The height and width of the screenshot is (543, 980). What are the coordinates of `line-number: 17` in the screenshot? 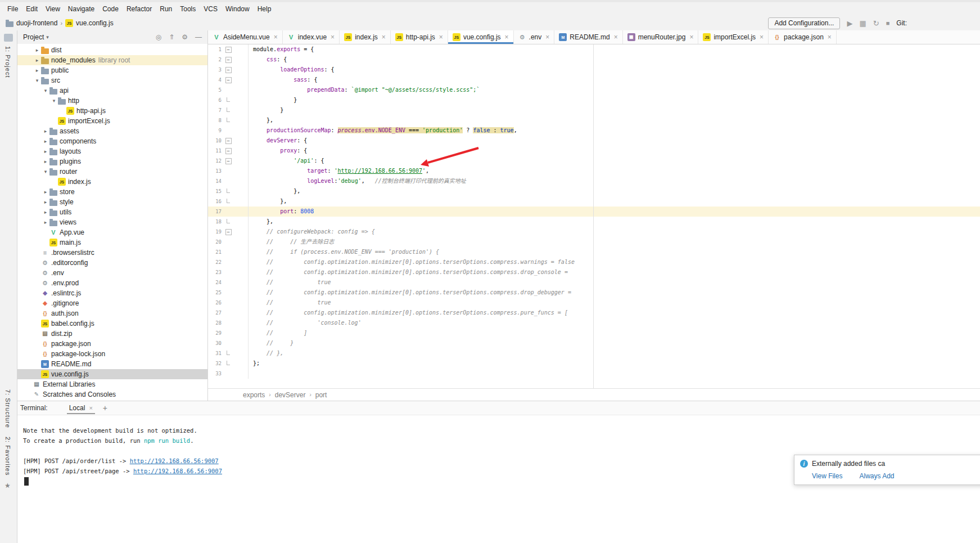 It's located at (215, 212).